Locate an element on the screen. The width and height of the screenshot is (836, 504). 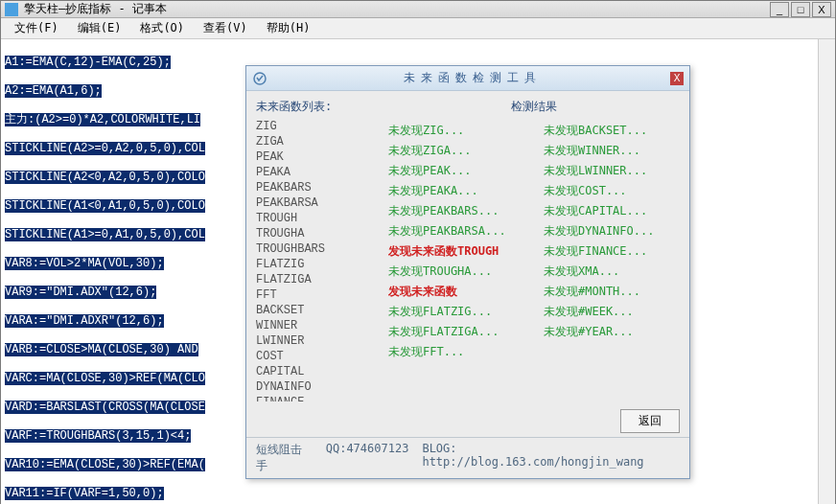
func-item: CAPITAL is located at coordinates (317, 372).